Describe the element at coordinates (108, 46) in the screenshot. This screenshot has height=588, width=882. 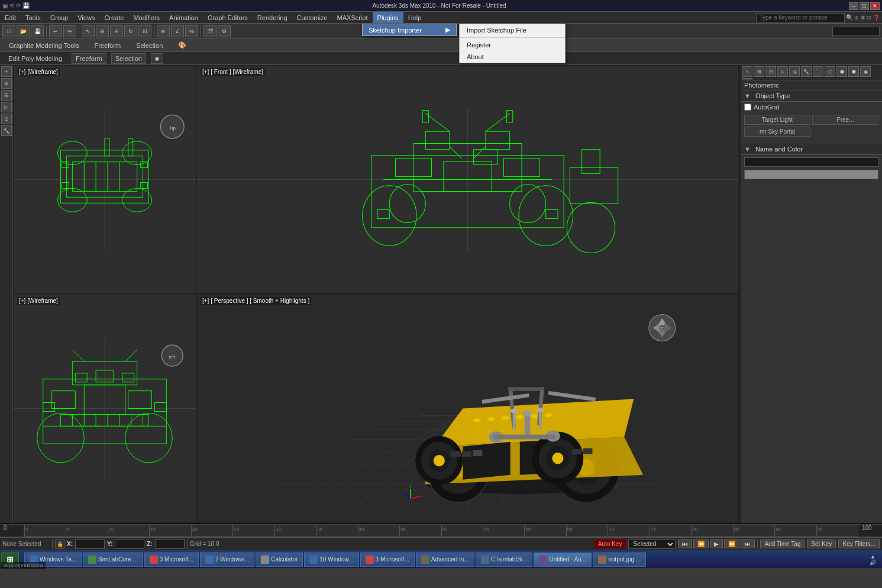
I see `freeform-tab: Freeform` at that location.